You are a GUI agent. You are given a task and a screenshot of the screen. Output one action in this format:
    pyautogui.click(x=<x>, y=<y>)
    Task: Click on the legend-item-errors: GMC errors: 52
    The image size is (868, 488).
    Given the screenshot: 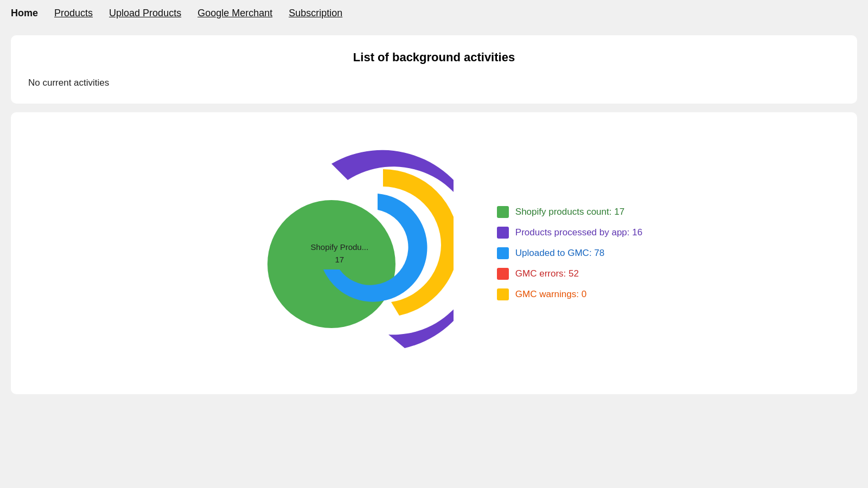 What is the action you would take?
    pyautogui.click(x=570, y=274)
    